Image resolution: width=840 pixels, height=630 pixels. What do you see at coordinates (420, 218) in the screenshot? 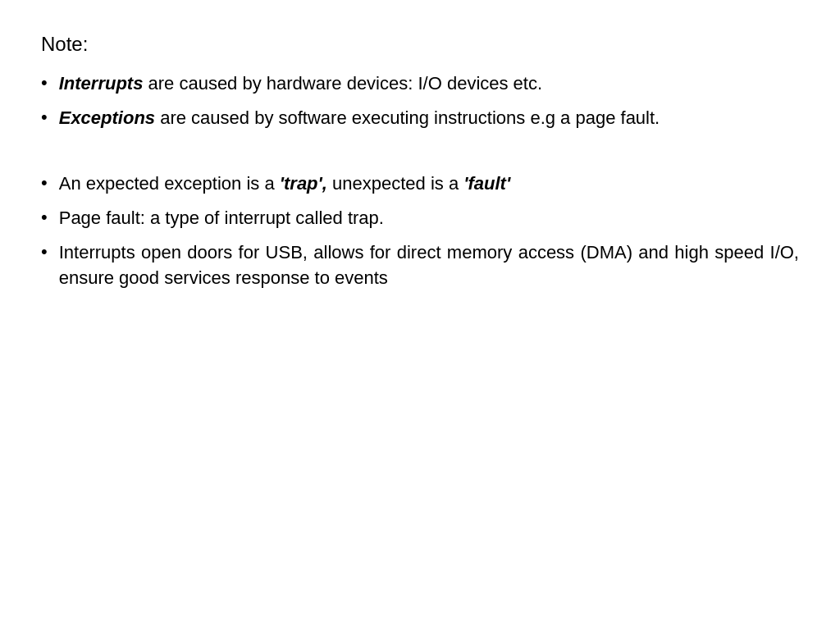
I see `list-item-page-fault: • Page fault: a type of interrupt called…` at bounding box center [420, 218].